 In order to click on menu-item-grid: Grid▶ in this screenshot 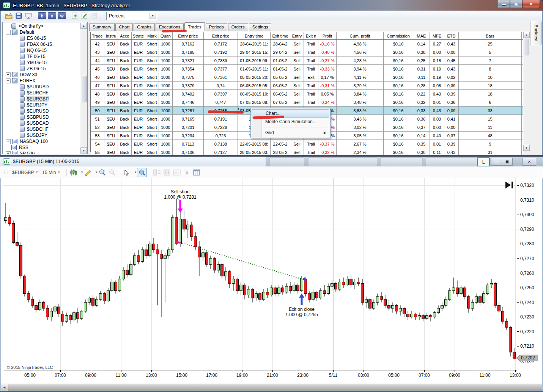, I will do `click(291, 133)`.